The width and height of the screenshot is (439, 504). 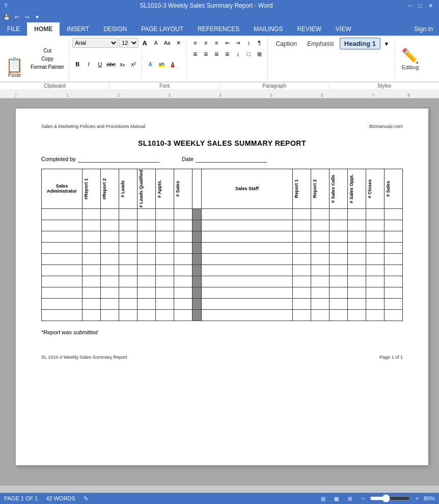 I want to click on style-heading1: Heading 1, so click(x=360, y=44).